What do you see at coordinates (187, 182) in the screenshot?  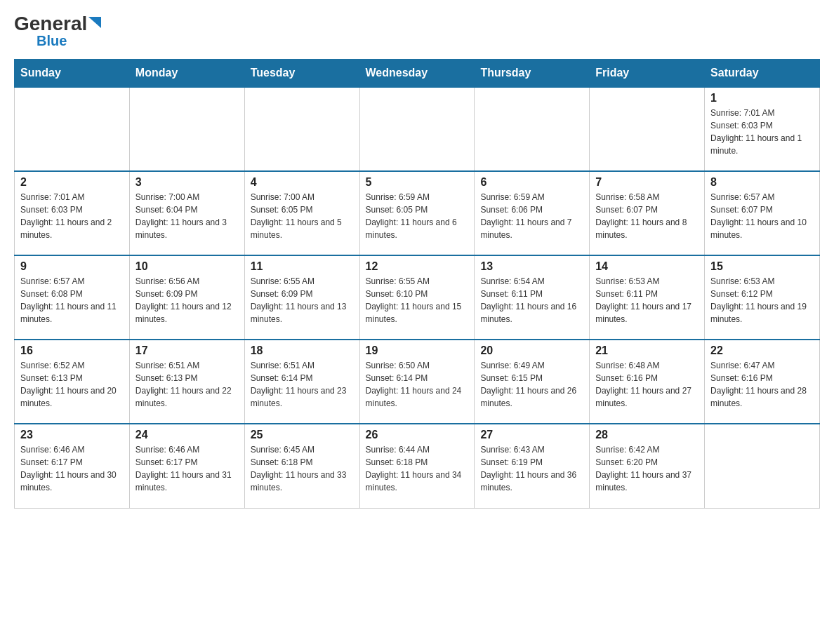 I see `day-number: 3` at bounding box center [187, 182].